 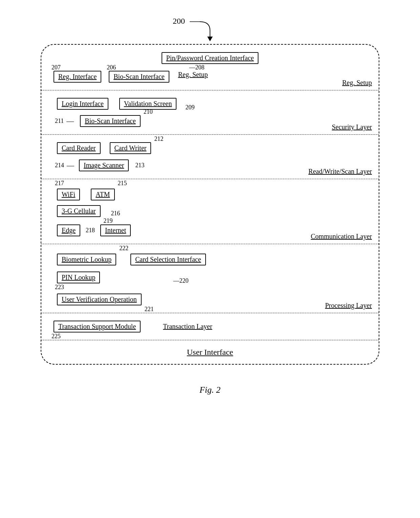 What do you see at coordinates (87, 259) in the screenshot?
I see `biometric-lookup: Biometric Lookup` at bounding box center [87, 259].